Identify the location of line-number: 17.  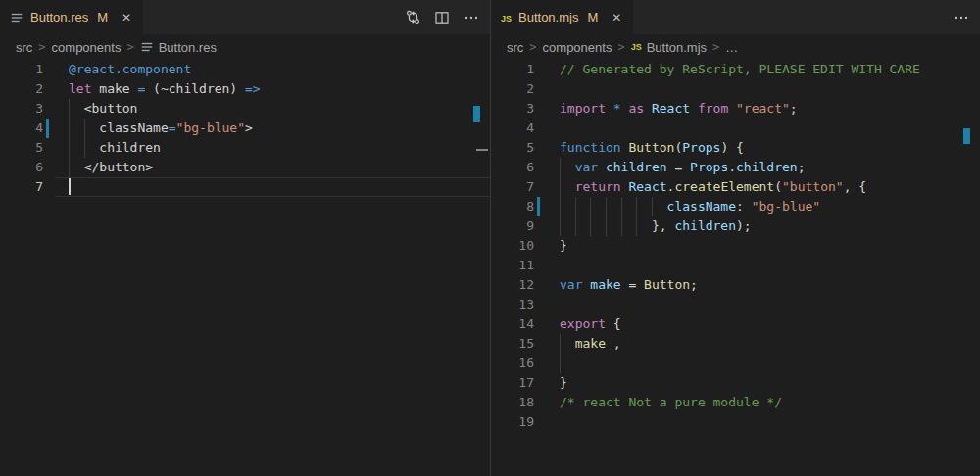
(513, 383).